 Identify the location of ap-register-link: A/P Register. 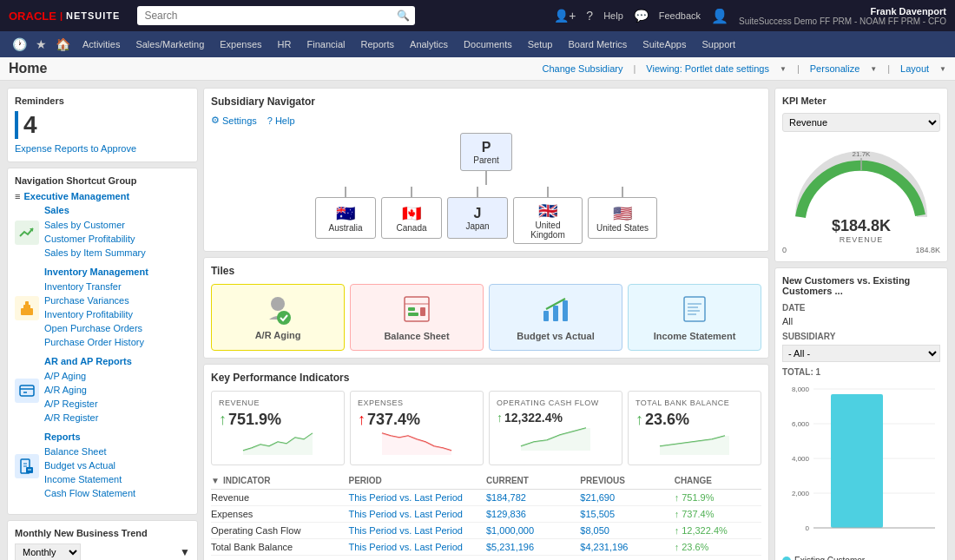
(89, 404).